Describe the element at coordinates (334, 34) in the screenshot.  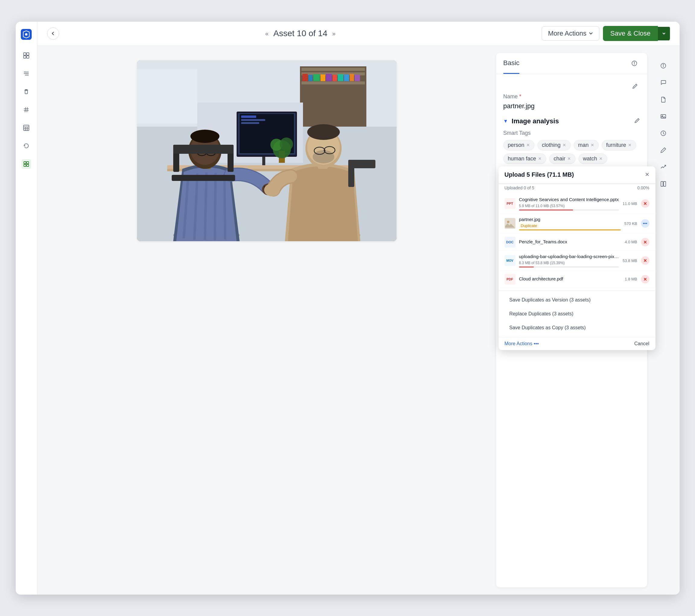
I see `nav-next-button: »` at that location.